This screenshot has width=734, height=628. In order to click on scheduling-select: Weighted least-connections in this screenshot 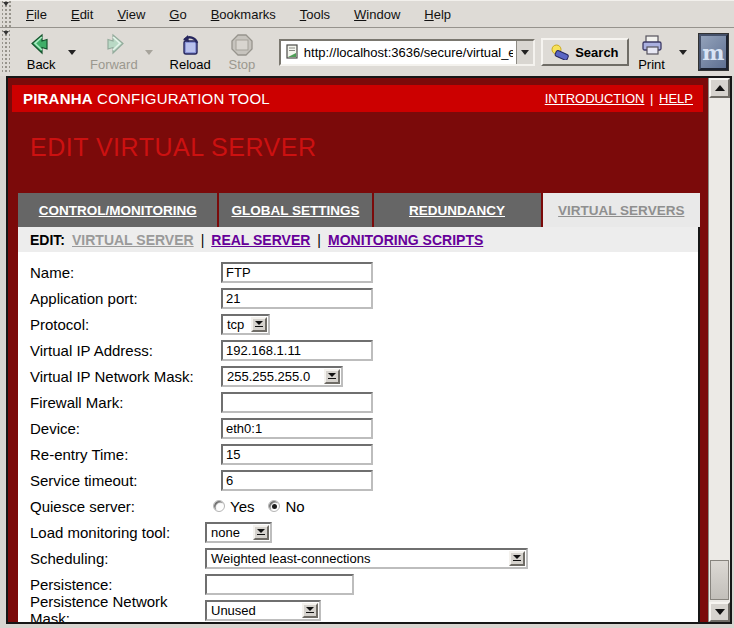, I will do `click(366, 558)`.